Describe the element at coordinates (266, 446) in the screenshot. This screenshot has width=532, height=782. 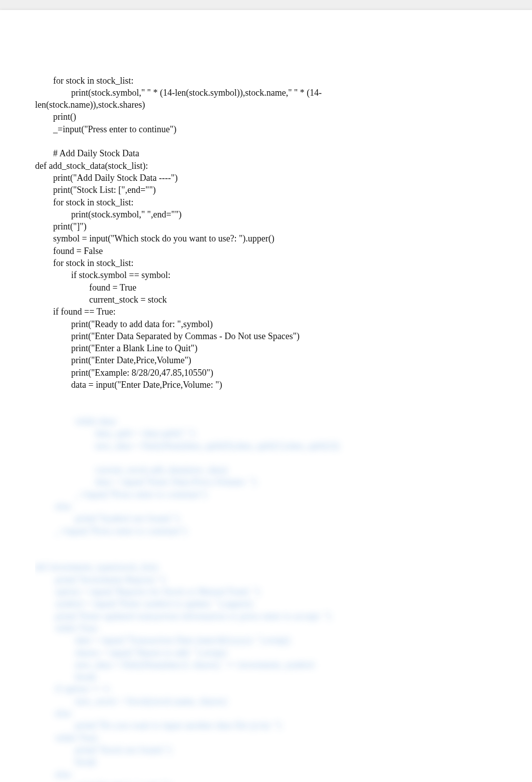
I see `code-line-blurred: new_data = DailyData(data_split[0],data_…` at that location.